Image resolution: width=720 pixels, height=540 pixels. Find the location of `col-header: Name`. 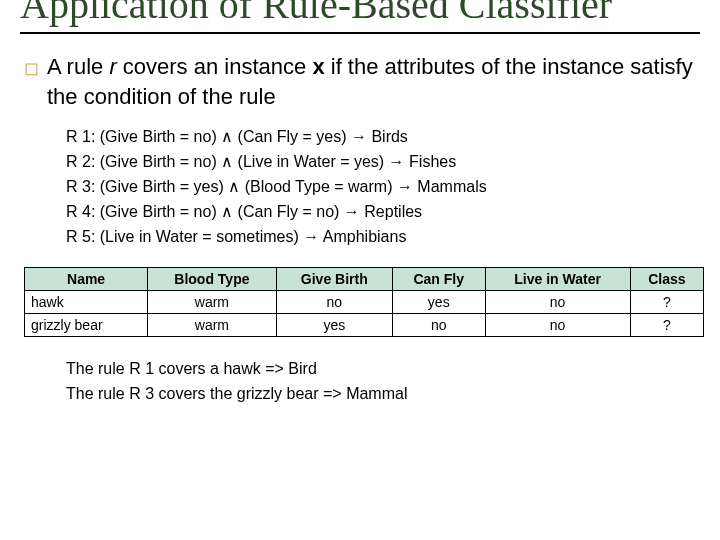

col-header: Name is located at coordinates (86, 280).